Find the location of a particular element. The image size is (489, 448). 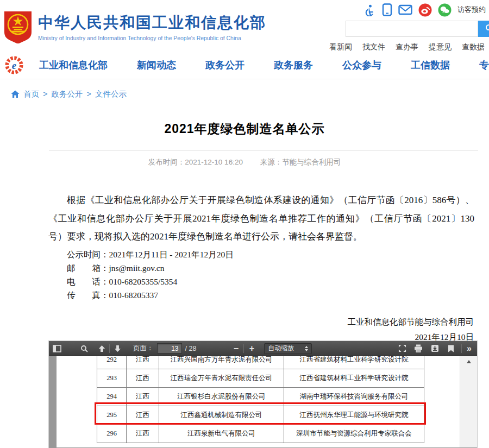

header-utilities: 访客预约 看新闻 找文件 查办事 提意见 查数据 is located at coordinates (417, 27).